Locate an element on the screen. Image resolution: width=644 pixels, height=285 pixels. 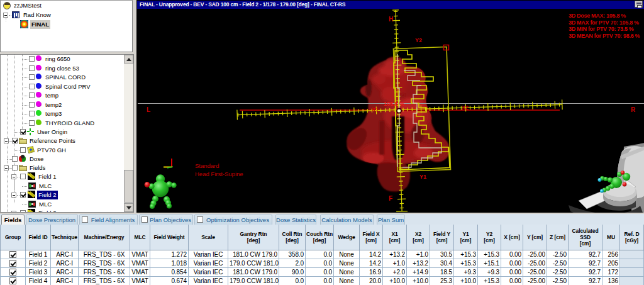
svg-text: Head First-Supine is located at coordinates (219, 174).